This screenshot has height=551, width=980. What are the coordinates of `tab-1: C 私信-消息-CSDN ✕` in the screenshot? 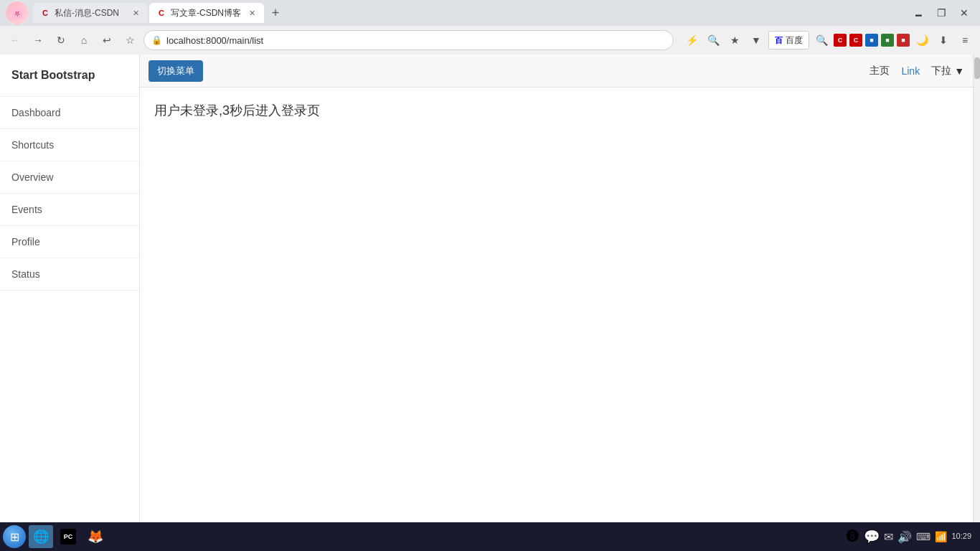 It's located at (90, 13).